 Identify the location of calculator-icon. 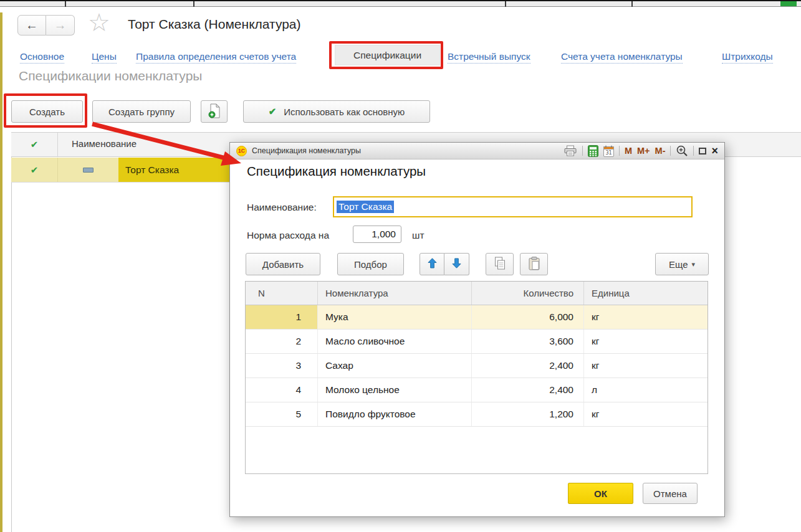
(593, 151).